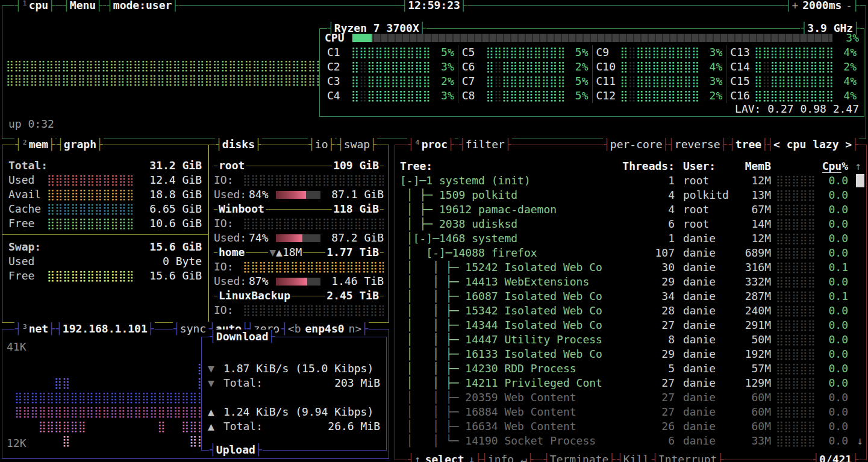 The image size is (868, 462). I want to click on tab-proc: ⁴proc, so click(431, 145).